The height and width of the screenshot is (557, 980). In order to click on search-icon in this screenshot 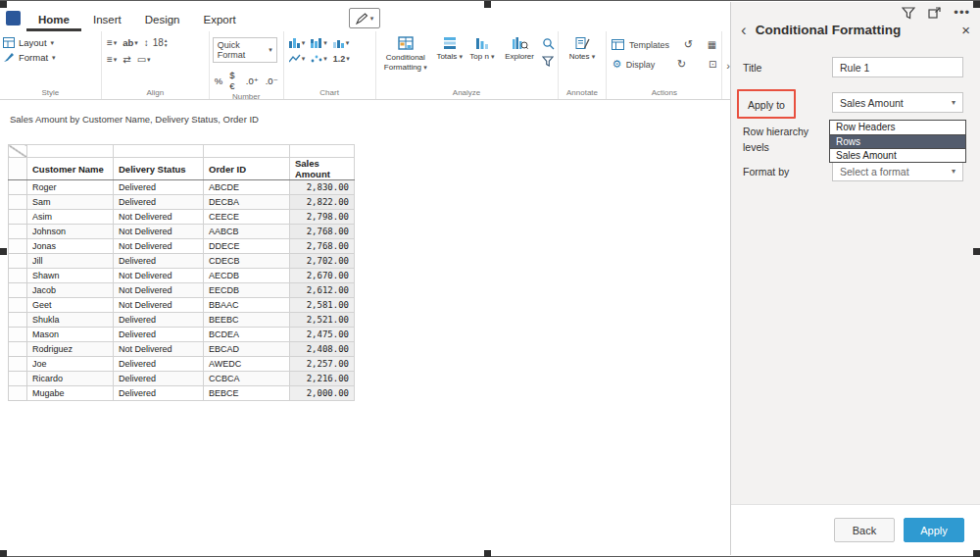, I will do `click(549, 43)`.